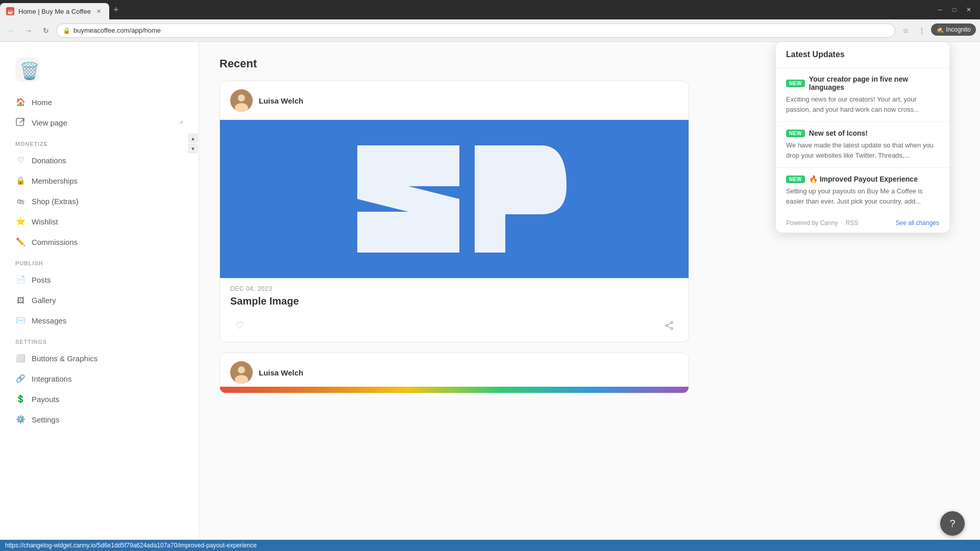 Image resolution: width=980 pixels, height=551 pixels. I want to click on post-actions-1: ♡, so click(454, 327).